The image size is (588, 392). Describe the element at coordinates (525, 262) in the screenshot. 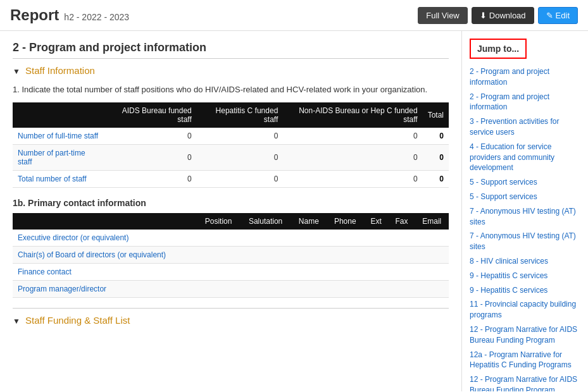

I see `sidebar-link-8: 8 - HIV clinical services` at that location.